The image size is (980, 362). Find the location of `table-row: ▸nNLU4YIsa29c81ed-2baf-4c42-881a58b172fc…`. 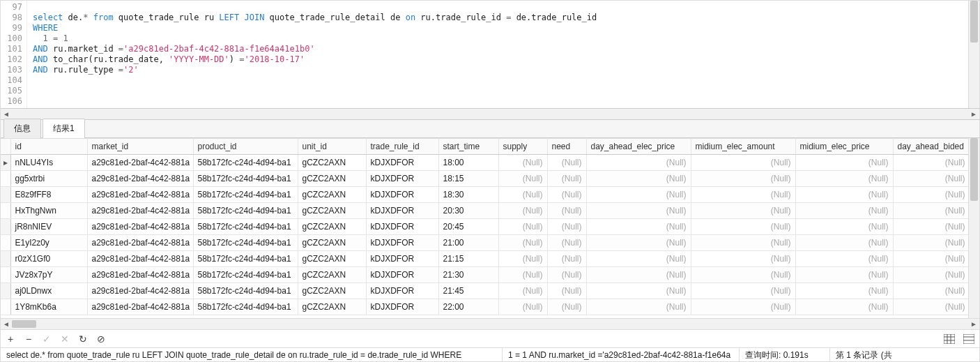

table-row: ▸nNLU4YIsa29c81ed-2baf-4c42-881a58b172fc… is located at coordinates (484, 163).